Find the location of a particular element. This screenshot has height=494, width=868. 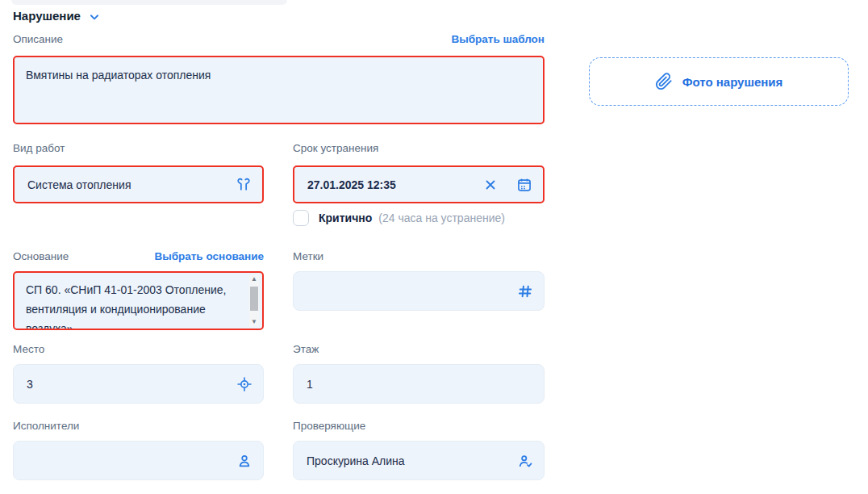

executors-field is located at coordinates (139, 460).